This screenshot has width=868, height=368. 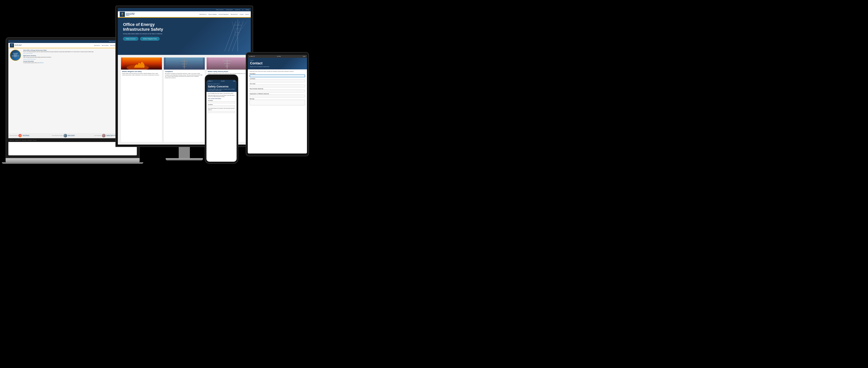 I want to click on tablet-header: Contact Contact Reach out to us using th…, so click(x=277, y=64).